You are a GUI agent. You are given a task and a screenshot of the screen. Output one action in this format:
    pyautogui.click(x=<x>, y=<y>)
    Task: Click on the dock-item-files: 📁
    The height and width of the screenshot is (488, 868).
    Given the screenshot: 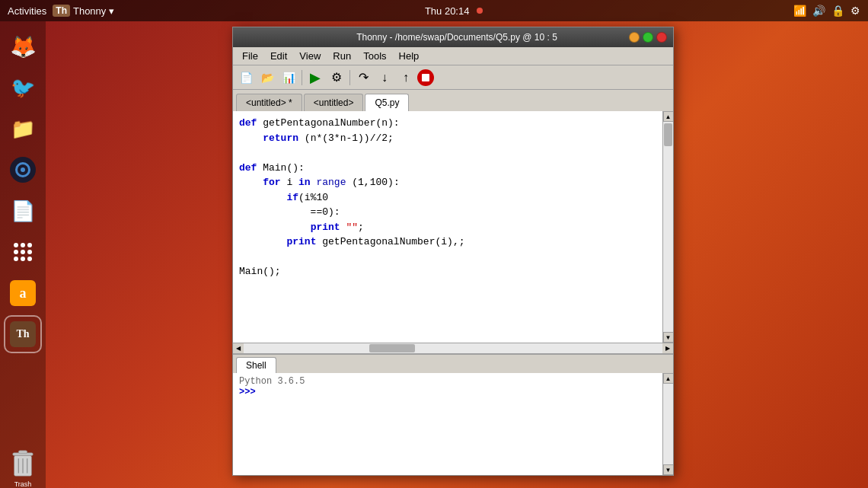 What is the action you would take?
    pyautogui.click(x=23, y=129)
    